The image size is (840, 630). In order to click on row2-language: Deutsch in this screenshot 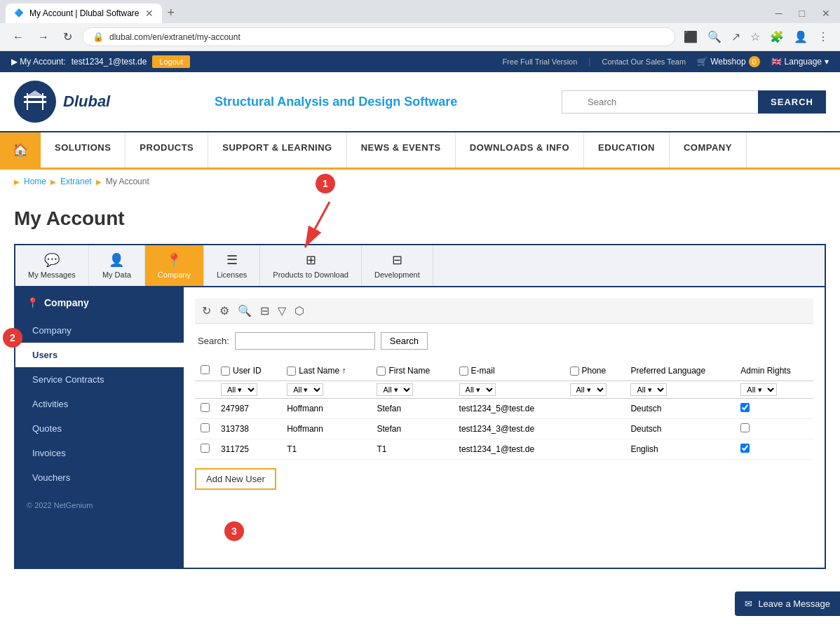, I will do `click(680, 429)`.